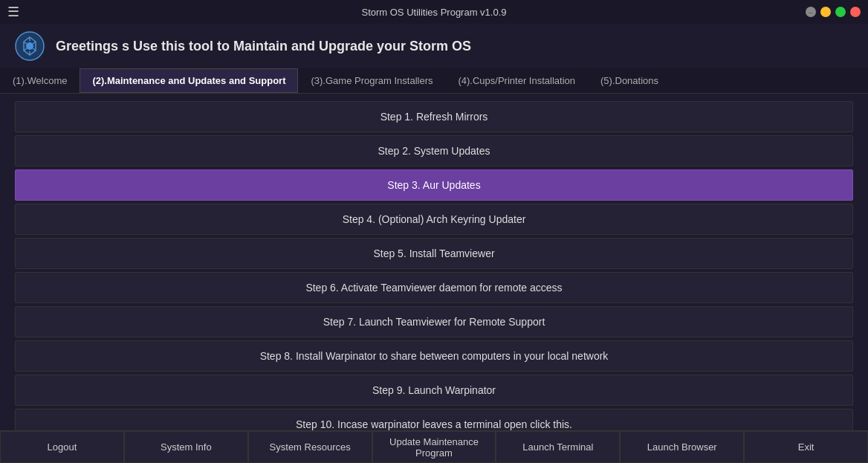  I want to click on step7-button: Step 7. Launch Teamviewer for Remote Sup…, so click(434, 322).